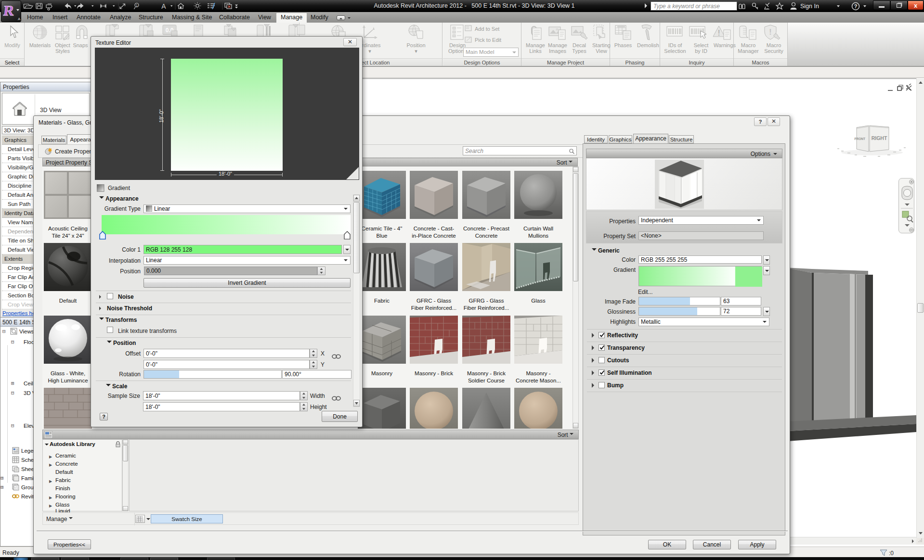  What do you see at coordinates (810, 6) in the screenshot?
I see `svg-text: Sign In` at bounding box center [810, 6].